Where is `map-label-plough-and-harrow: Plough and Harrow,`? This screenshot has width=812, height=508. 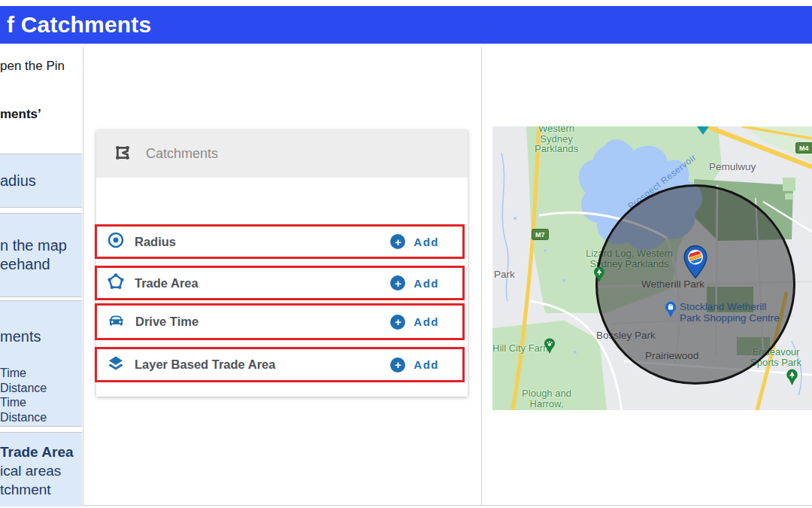 map-label-plough-and-harrow: Plough and Harrow, is located at coordinates (547, 399).